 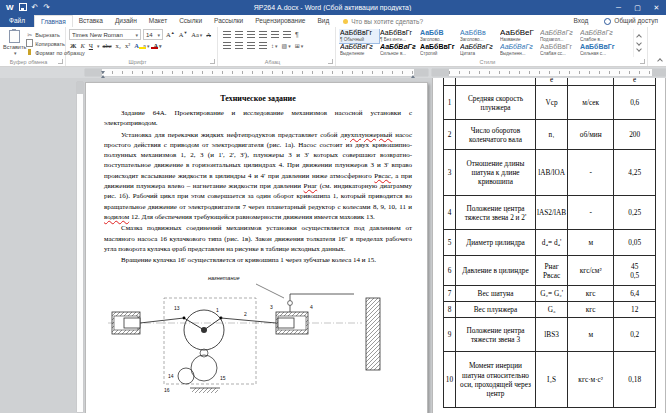 I want to click on superscript-button: x², so click(x=128, y=46).